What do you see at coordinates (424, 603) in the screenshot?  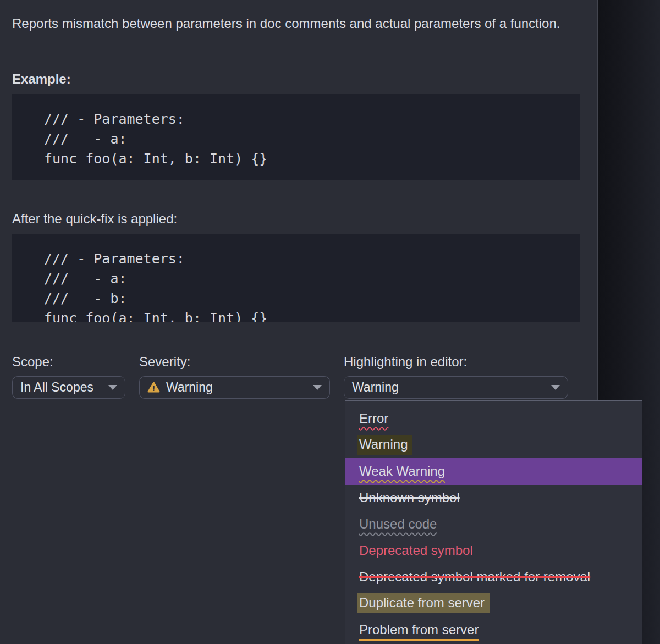 I see `dropdown-option-label: Duplicate from server` at bounding box center [424, 603].